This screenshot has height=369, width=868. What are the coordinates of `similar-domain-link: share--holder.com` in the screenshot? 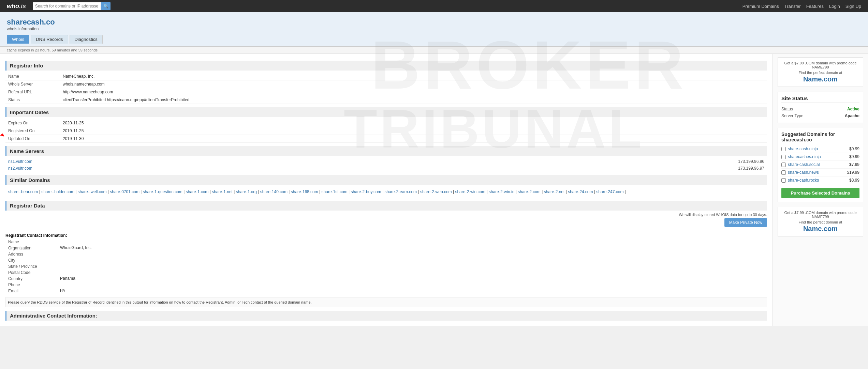 It's located at (58, 192).